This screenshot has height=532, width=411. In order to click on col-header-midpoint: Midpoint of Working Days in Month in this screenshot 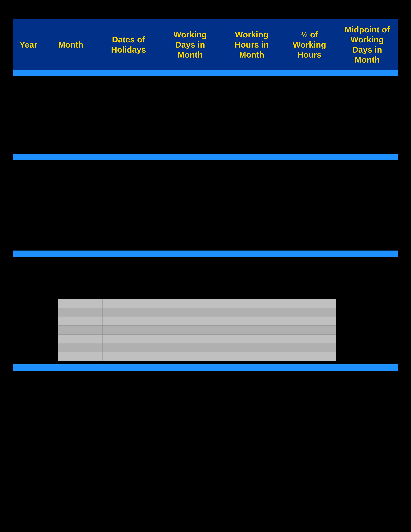, I will do `click(367, 45)`.